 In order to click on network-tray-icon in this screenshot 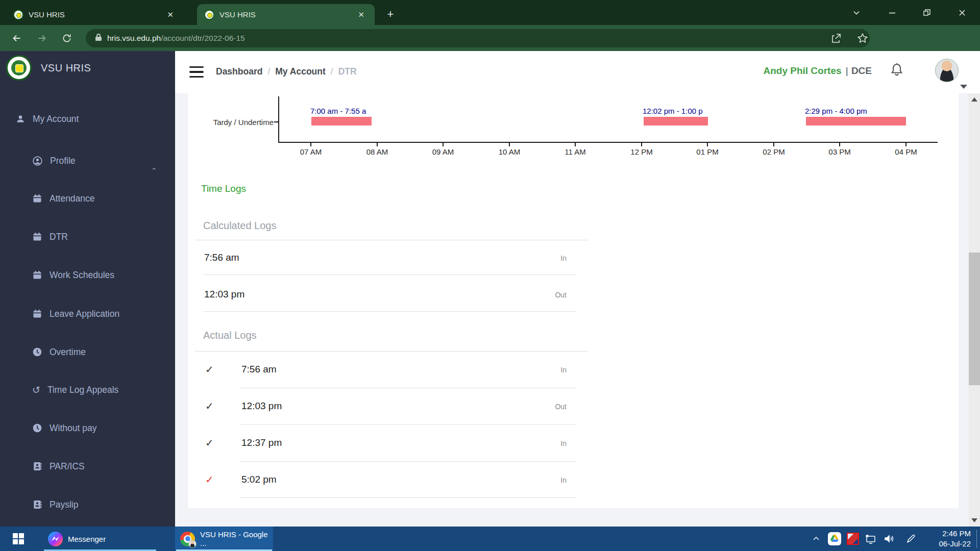, I will do `click(871, 539)`.